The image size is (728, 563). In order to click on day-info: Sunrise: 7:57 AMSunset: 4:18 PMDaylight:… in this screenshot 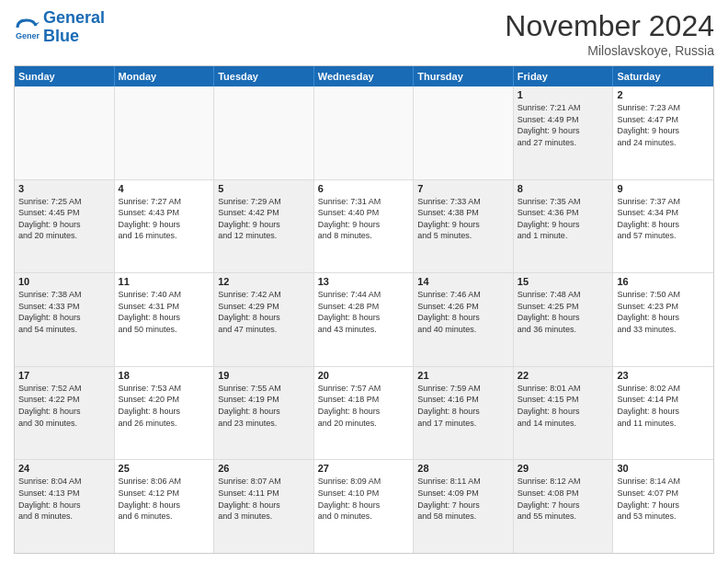, I will do `click(364, 406)`.